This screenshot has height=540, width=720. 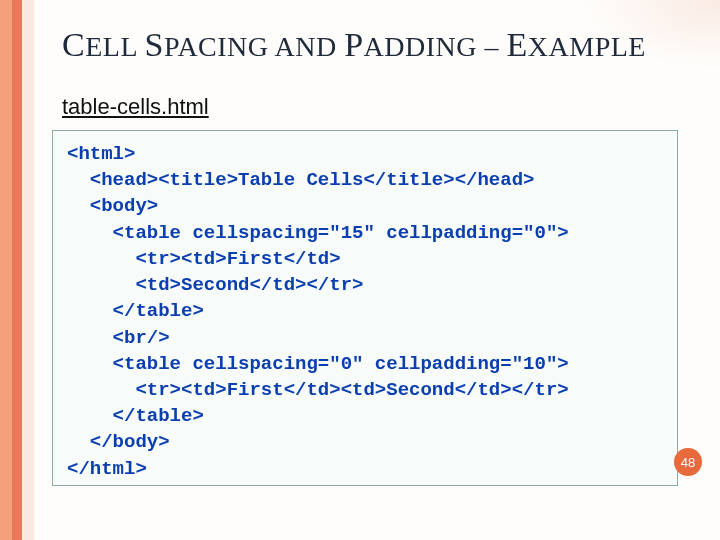 I want to click on code-line: </body>, so click(x=118, y=442).